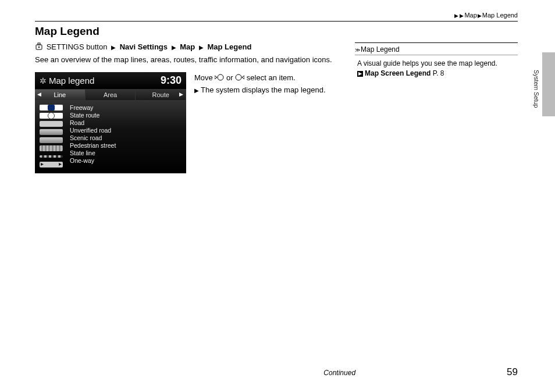 Image resolution: width=555 pixels, height=392 pixels. What do you see at coordinates (161, 95) in the screenshot?
I see `tab-route: Route` at bounding box center [161, 95].